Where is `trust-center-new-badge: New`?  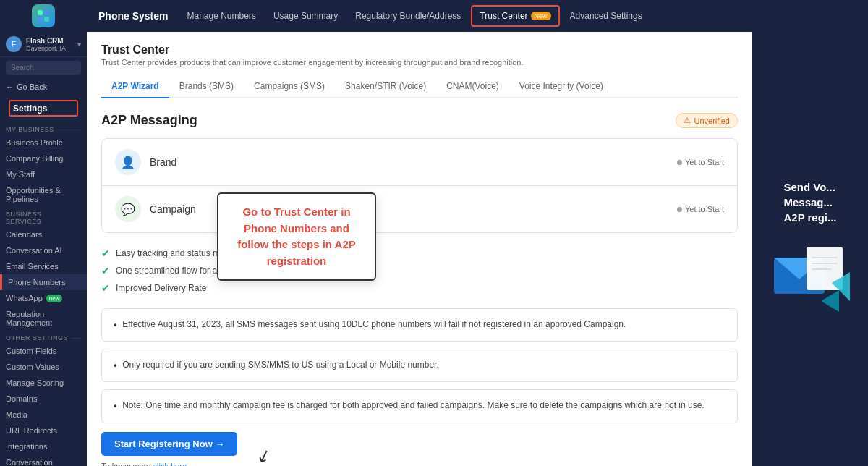
trust-center-new-badge: New is located at coordinates (541, 16).